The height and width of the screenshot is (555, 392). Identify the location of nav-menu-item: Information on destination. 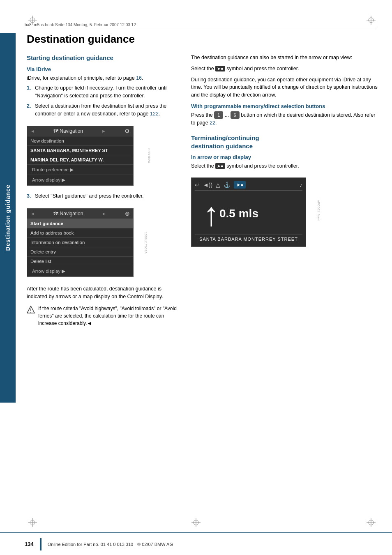
(80, 242).